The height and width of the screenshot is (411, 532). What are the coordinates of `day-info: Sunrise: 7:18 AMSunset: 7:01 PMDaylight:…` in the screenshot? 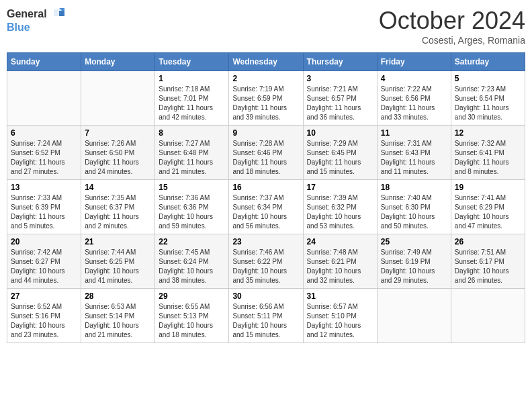 It's located at (192, 103).